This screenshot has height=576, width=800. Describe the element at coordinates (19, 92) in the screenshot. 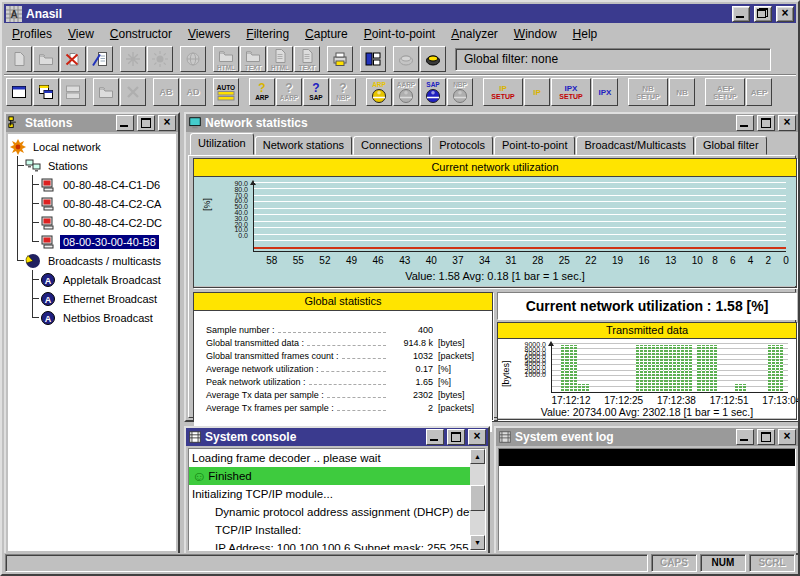

I see `new-window-button` at that location.